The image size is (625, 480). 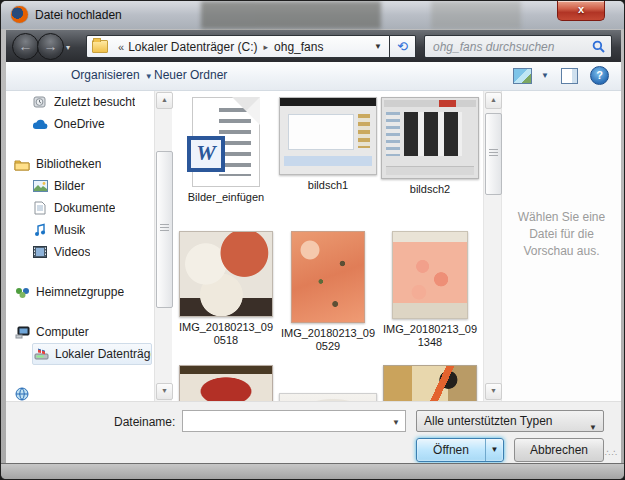 I want to click on sidebar-scrollbar: ▲ ▼, so click(x=163, y=246).